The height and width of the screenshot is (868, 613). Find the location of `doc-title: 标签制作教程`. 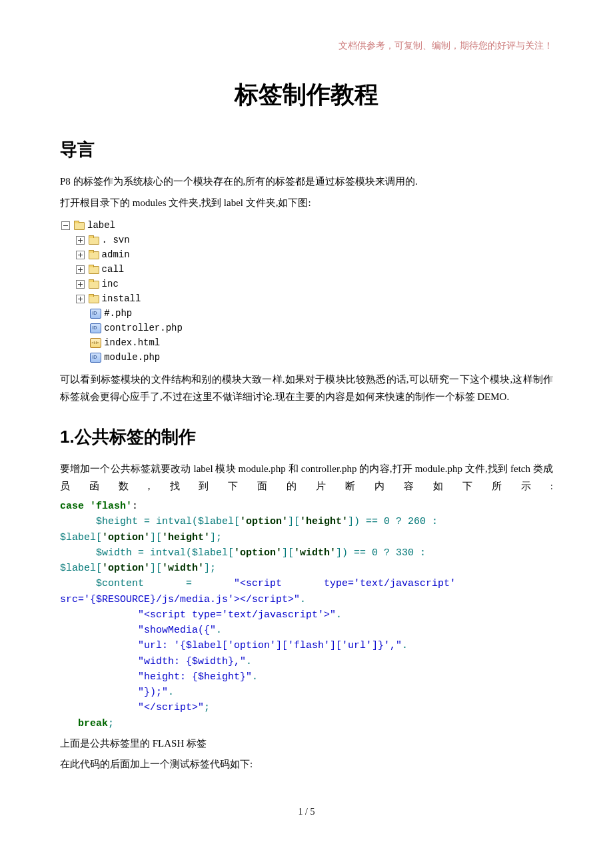

doc-title: 标签制作教程 is located at coordinates (306, 95).